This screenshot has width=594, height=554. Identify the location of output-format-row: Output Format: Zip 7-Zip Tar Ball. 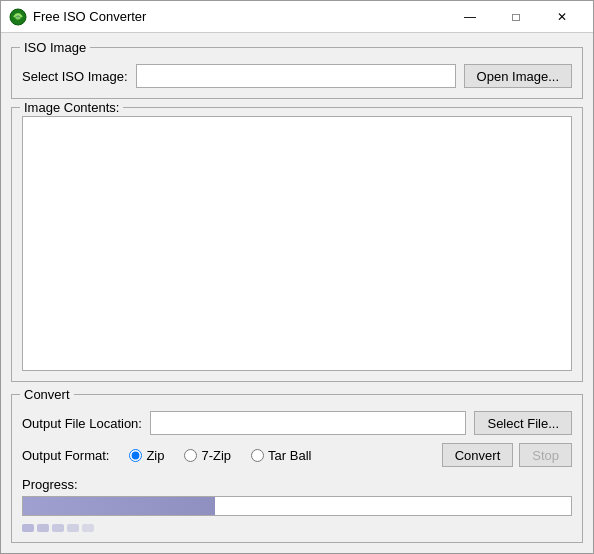
(297, 455).